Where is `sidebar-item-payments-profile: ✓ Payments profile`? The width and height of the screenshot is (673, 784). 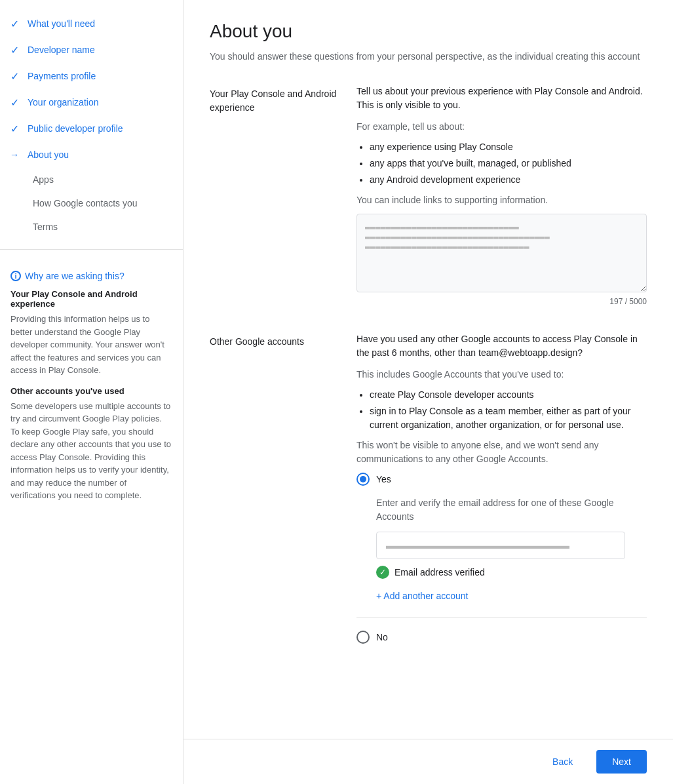
sidebar-item-payments-profile: ✓ Payments profile is located at coordinates (92, 76).